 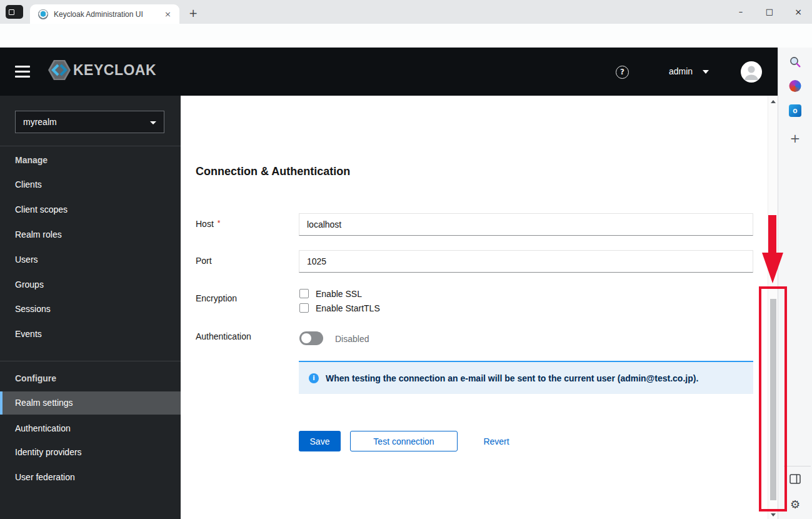 What do you see at coordinates (526, 261) in the screenshot?
I see `port-input` at bounding box center [526, 261].